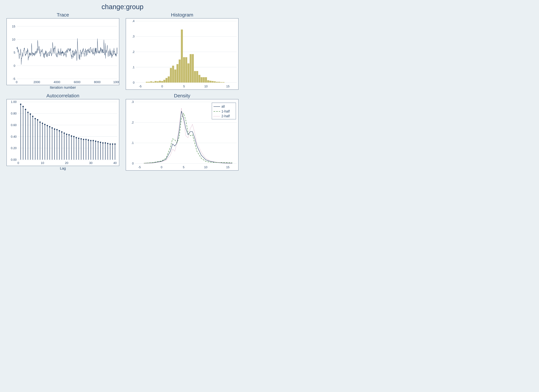 The image size is (539, 392). I want to click on svg-text: all, so click(223, 106).